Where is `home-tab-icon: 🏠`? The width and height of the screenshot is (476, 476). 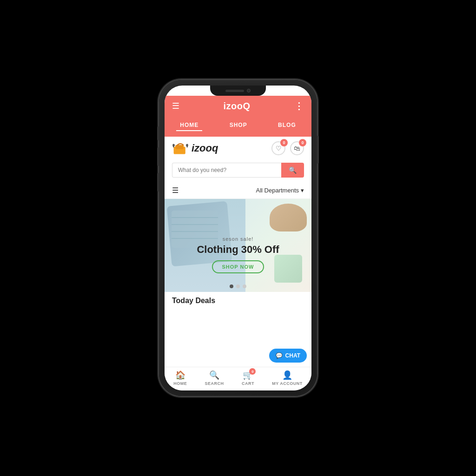
home-tab-icon: 🏠 is located at coordinates (180, 375).